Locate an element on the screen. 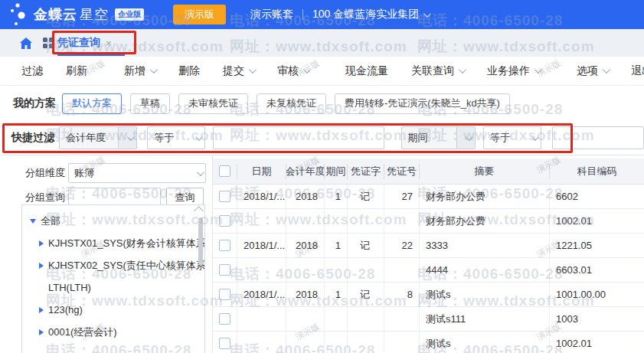 The width and height of the screenshot is (644, 353). toolbar-item-label: 刷新 is located at coordinates (77, 71).